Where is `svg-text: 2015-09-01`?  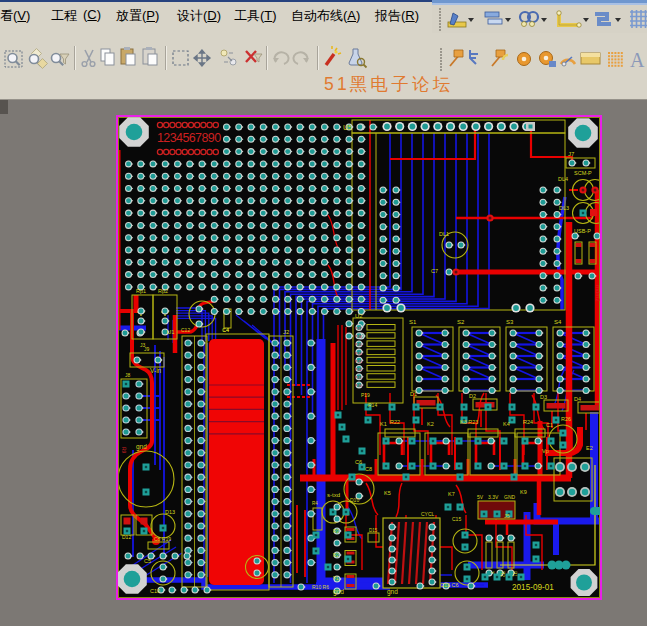 svg-text: 2015-09-01 is located at coordinates (533, 588).